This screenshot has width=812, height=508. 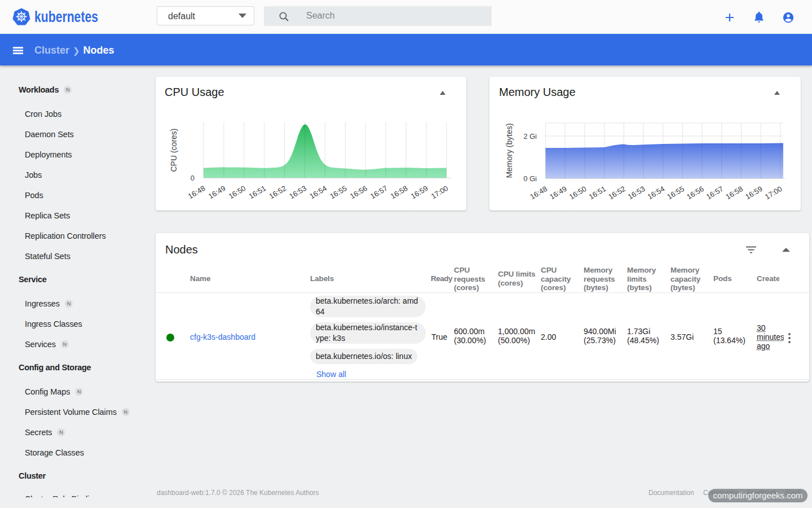 What do you see at coordinates (509, 150) in the screenshot?
I see `svg-text: Memory (bytes)` at bounding box center [509, 150].